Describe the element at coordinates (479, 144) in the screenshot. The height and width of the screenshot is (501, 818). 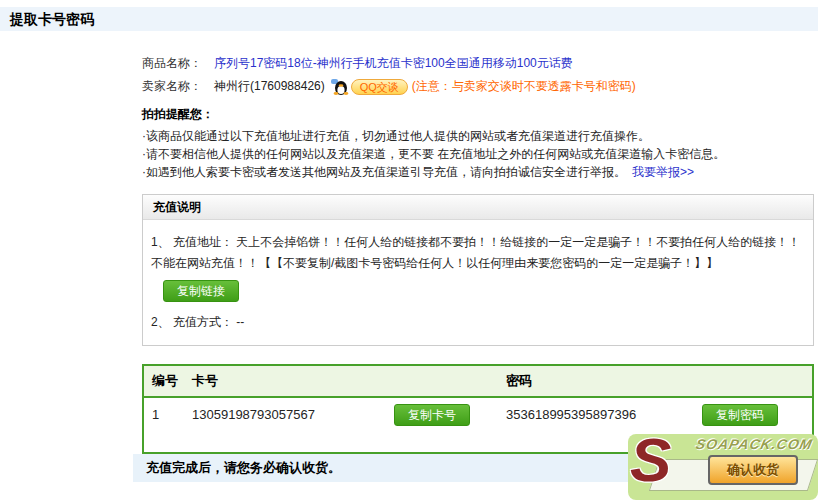
I see `reminder-section: 拍拍提醒您： ·该商品仅能通过以下充值地址进行充值，切勿通过他人提供的网站或者充…` at that location.